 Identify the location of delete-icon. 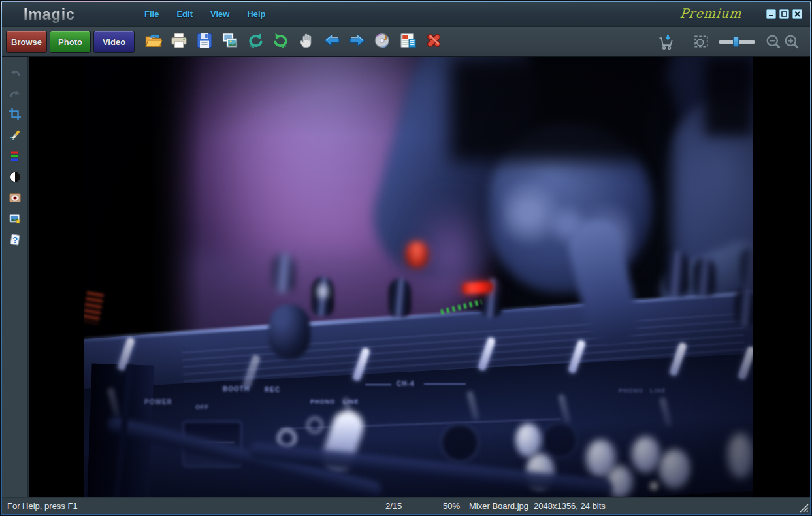
(434, 40).